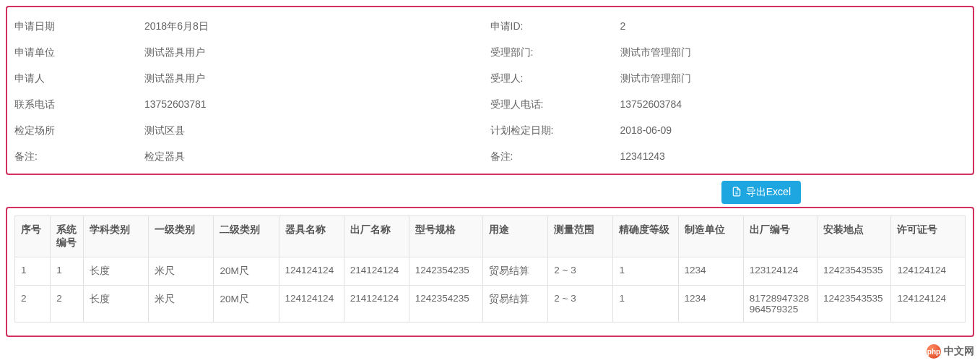 This screenshot has height=363, width=980. I want to click on info-label: 检定场所, so click(79, 131).